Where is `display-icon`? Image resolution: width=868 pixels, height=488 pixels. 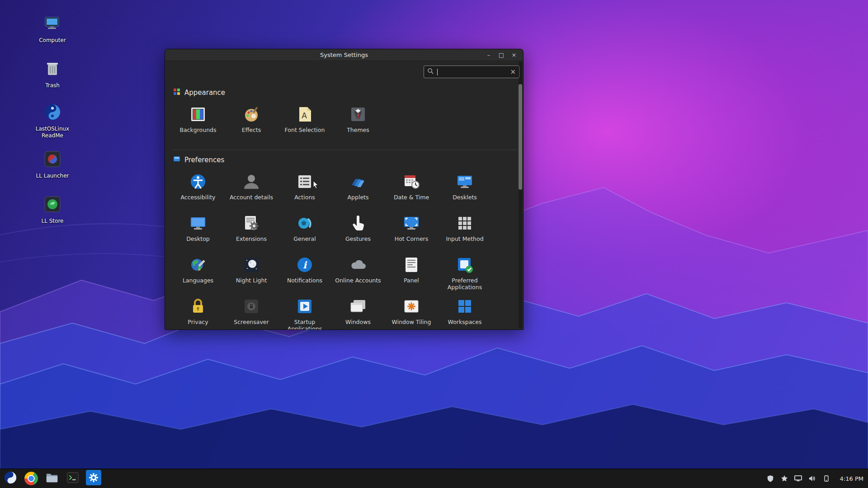 display-icon is located at coordinates (798, 479).